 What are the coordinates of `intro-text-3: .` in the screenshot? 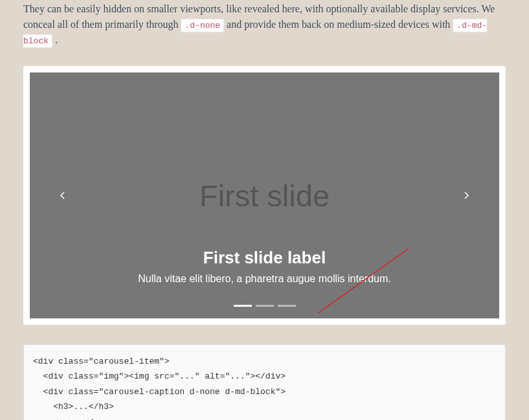 It's located at (56, 40).